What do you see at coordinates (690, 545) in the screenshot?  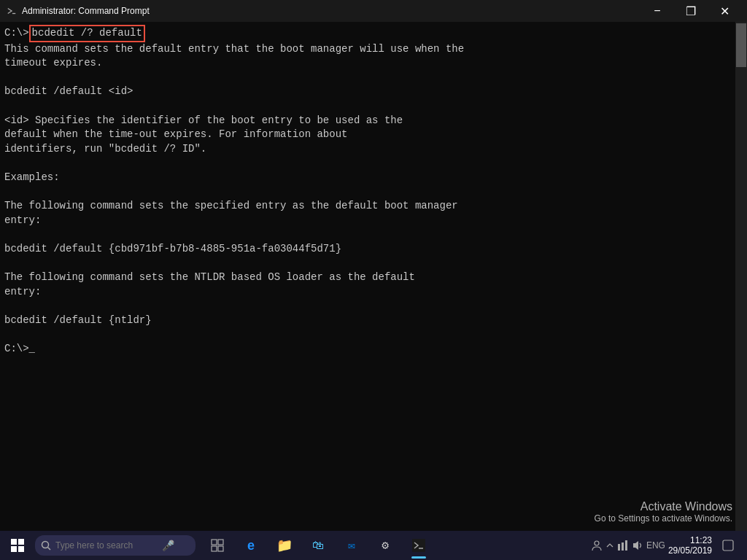 I see `taskbar-clock: 11:23 29/05/2019` at bounding box center [690, 545].